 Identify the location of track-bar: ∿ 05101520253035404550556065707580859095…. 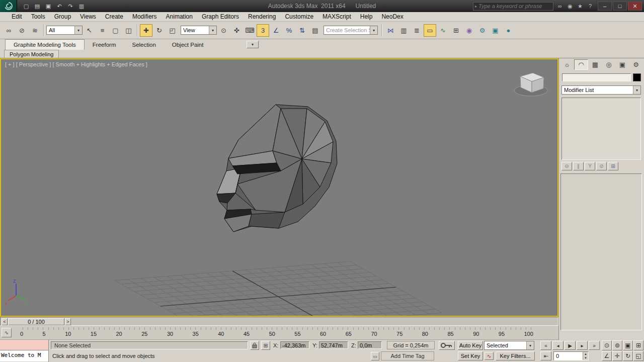
(279, 333).